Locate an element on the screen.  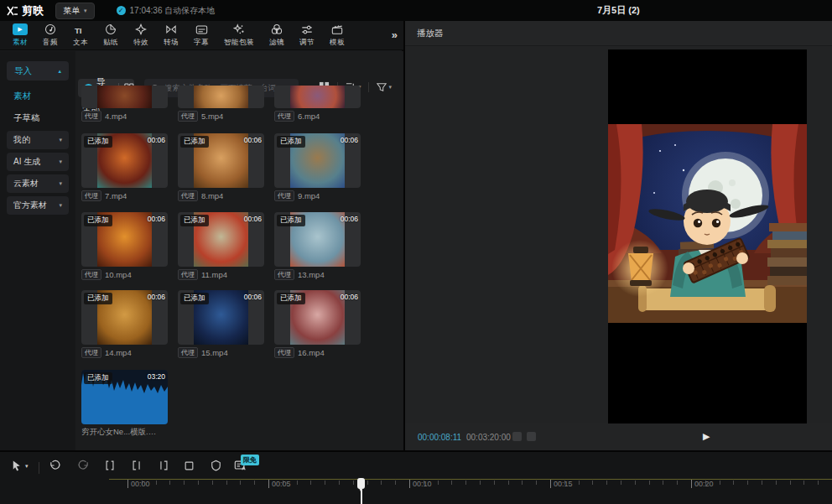
scissors-logo-icon is located at coordinates (13, 11).